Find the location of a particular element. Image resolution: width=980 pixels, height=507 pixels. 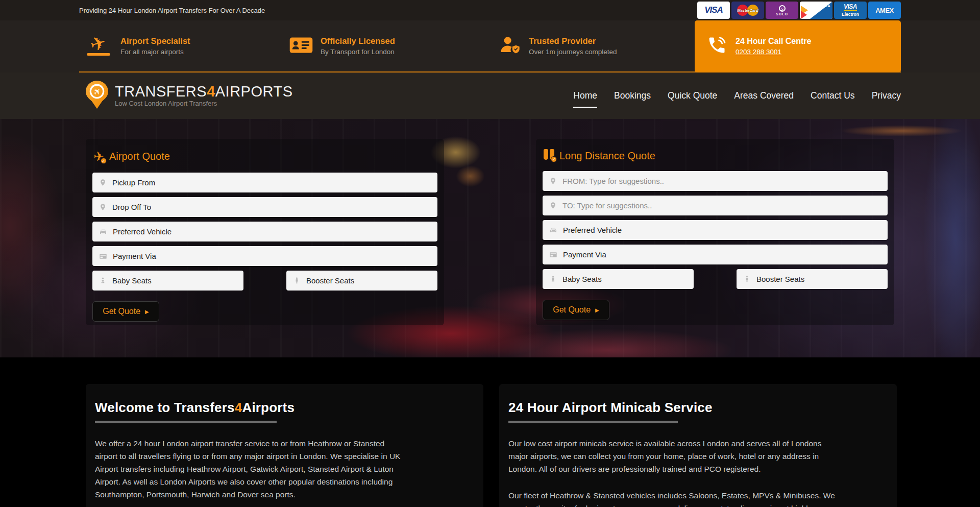

minicab-paragraph-1: Our low cost airport minicab service is … is located at coordinates (675, 456).